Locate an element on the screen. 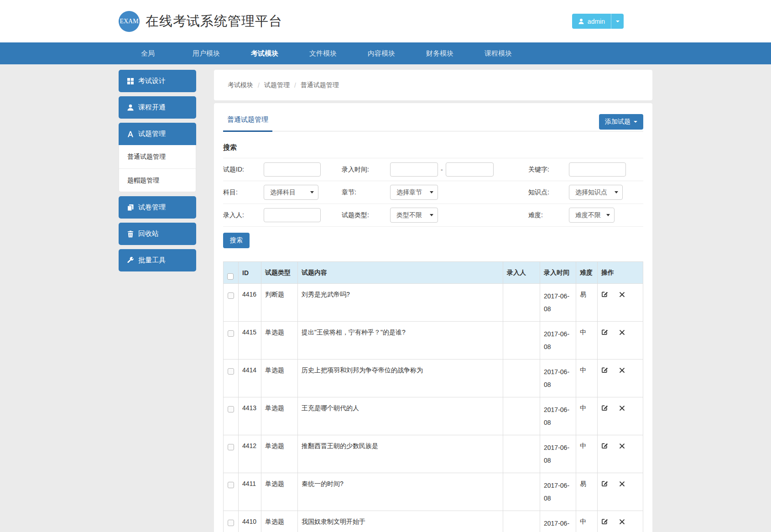 The width and height of the screenshot is (771, 532). search-row-3: 录入人: 试题类型: 类型不限 难度: 难度不限 is located at coordinates (433, 215).